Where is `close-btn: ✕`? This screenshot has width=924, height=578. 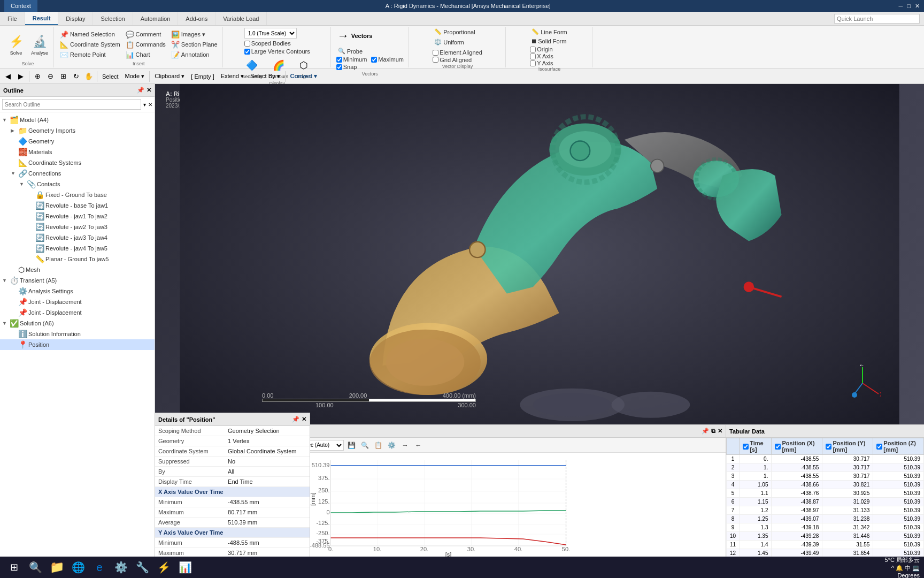
close-btn: ✕ is located at coordinates (918, 6).